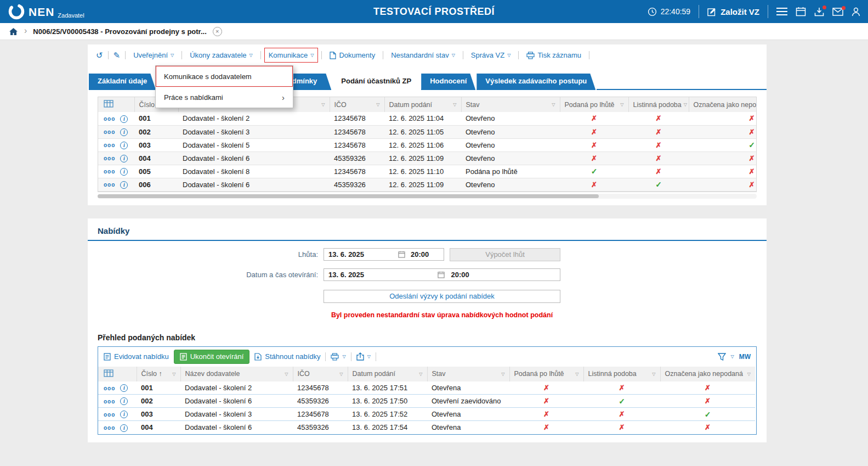 This screenshot has height=466, width=868. What do you see at coordinates (423, 55) in the screenshot?
I see `toolbar-link-nestandardni-stav: Nestandardní stav▽` at bounding box center [423, 55].